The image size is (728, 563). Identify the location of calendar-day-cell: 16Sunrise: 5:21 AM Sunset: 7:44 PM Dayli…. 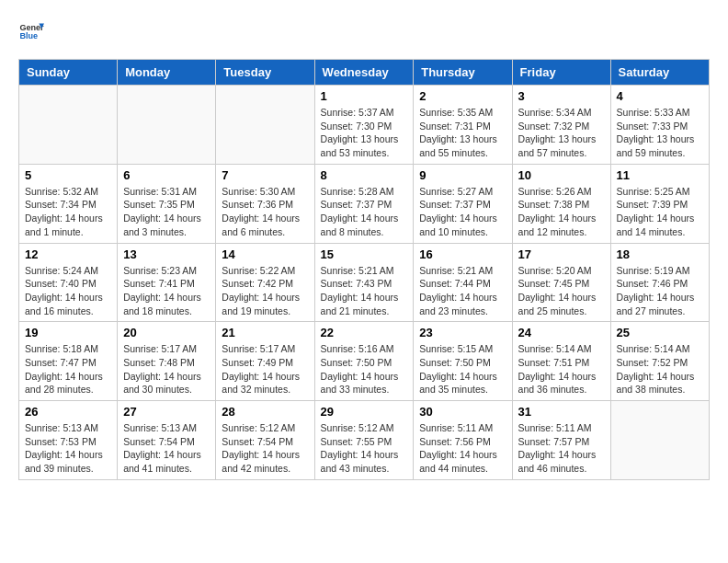
(463, 282).